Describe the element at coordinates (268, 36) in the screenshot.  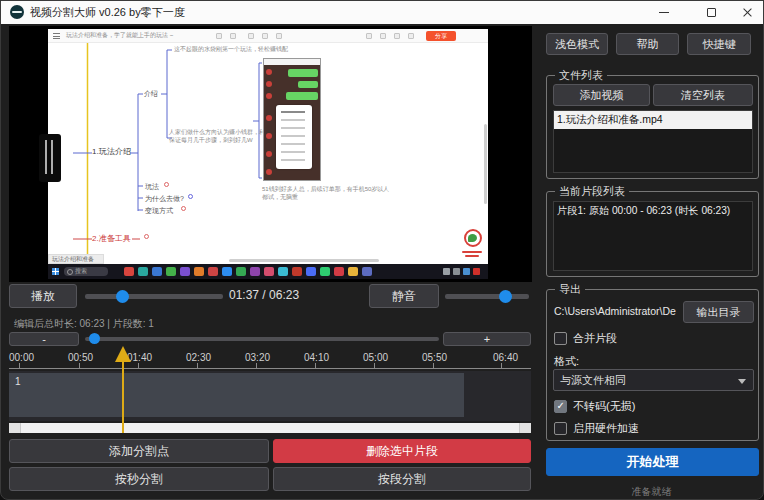
I see `recorded-mindmap-toolbar: 玩法介绍和准备，学了就能上手的玩法 ~ 分享` at that location.